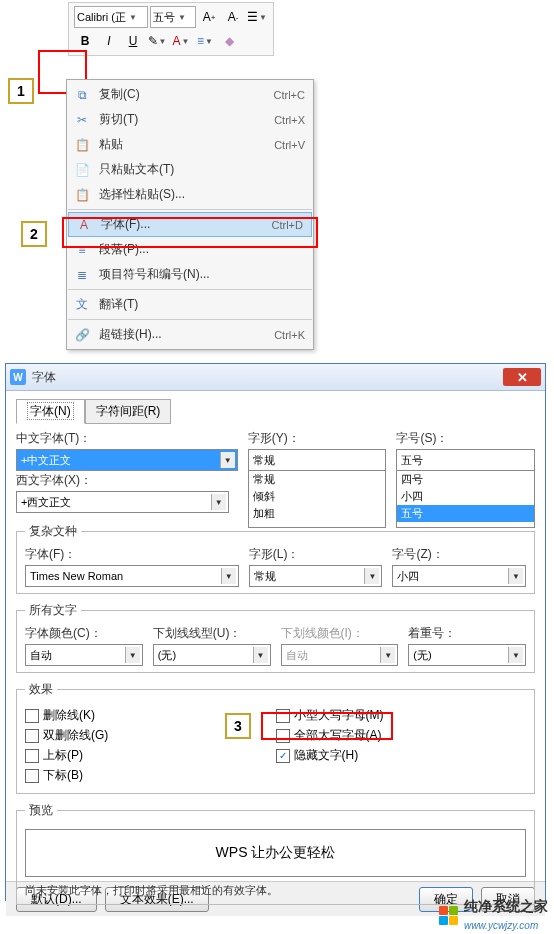  What do you see at coordinates (109, 41) in the screenshot?
I see `italic-button: I` at bounding box center [109, 41].